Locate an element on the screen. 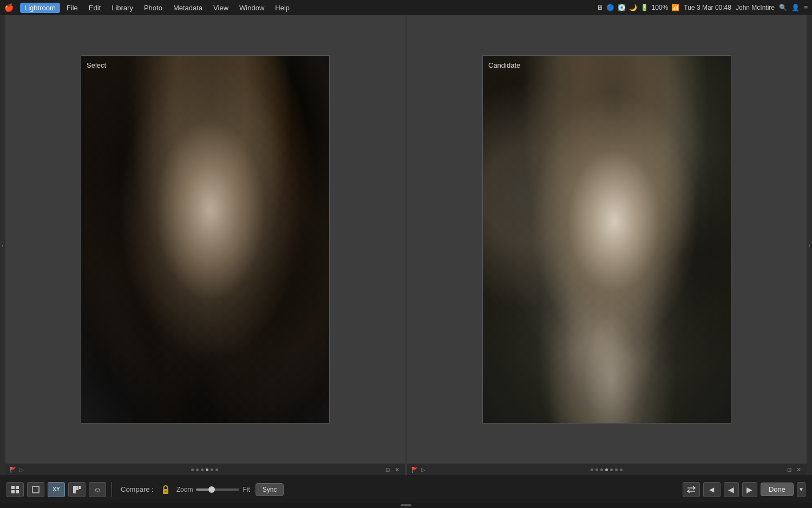 This screenshot has height=508, width=812. battery-icon: 🔋 is located at coordinates (644, 8).